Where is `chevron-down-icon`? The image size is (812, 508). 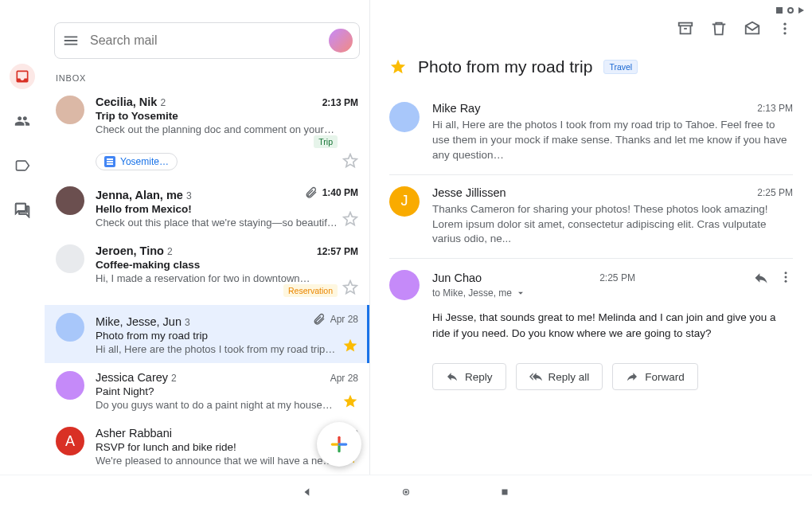
chevron-down-icon is located at coordinates (521, 293).